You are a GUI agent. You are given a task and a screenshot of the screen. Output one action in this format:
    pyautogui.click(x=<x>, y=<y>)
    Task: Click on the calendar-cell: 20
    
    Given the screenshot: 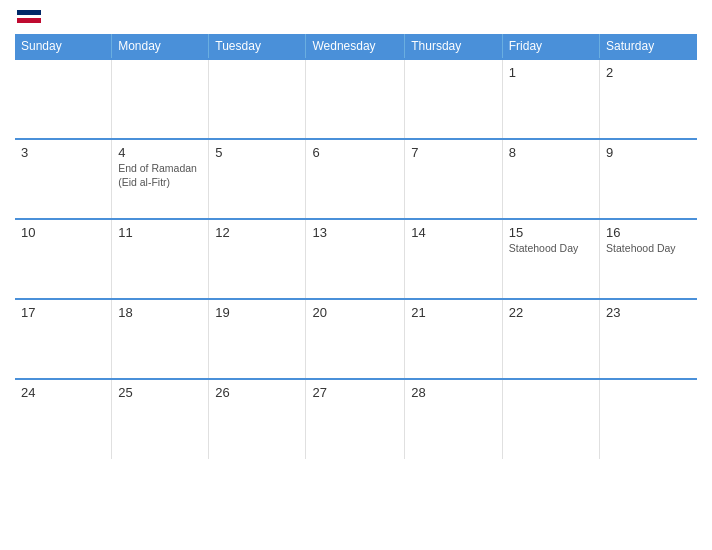 What is the action you would take?
    pyautogui.click(x=356, y=339)
    